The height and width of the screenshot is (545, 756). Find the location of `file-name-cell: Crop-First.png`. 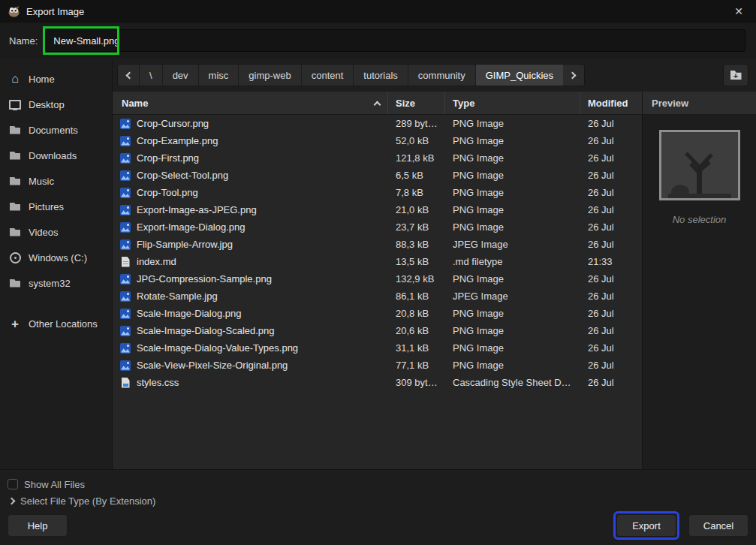

file-name-cell: Crop-First.png is located at coordinates (251, 158).